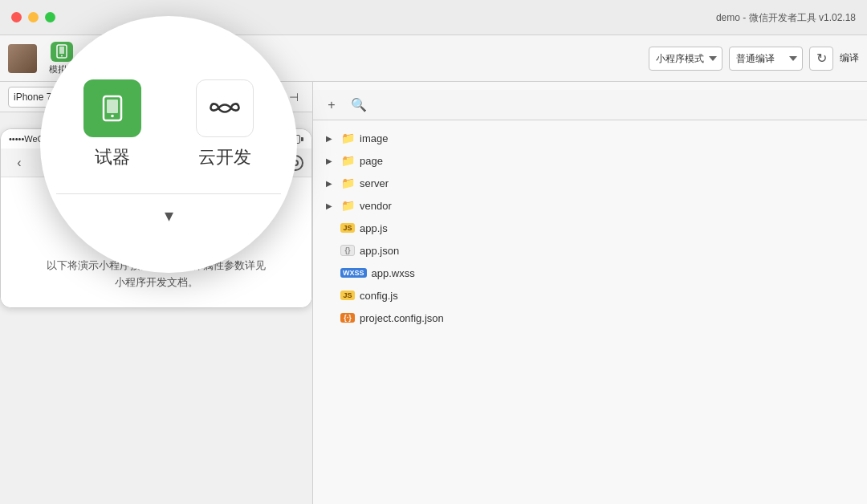 The image size is (867, 504). I want to click on folder-icon-vendor: 📁, so click(348, 205).